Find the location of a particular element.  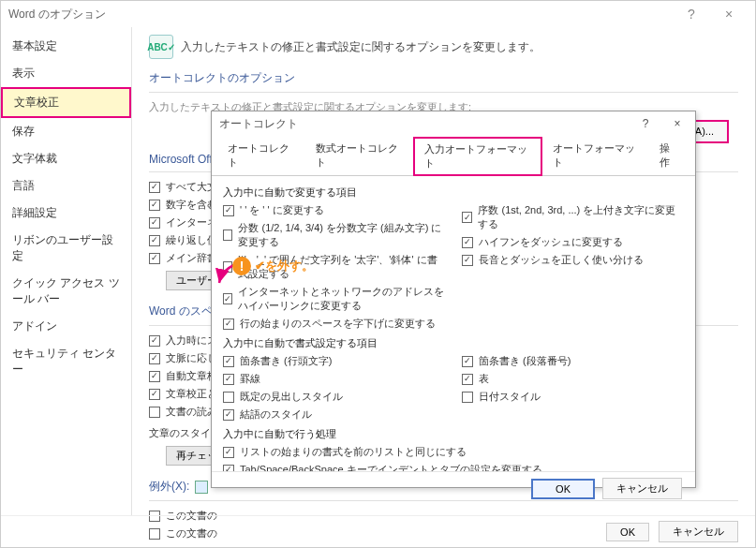

chk-label: 罫線 is located at coordinates (250, 378).